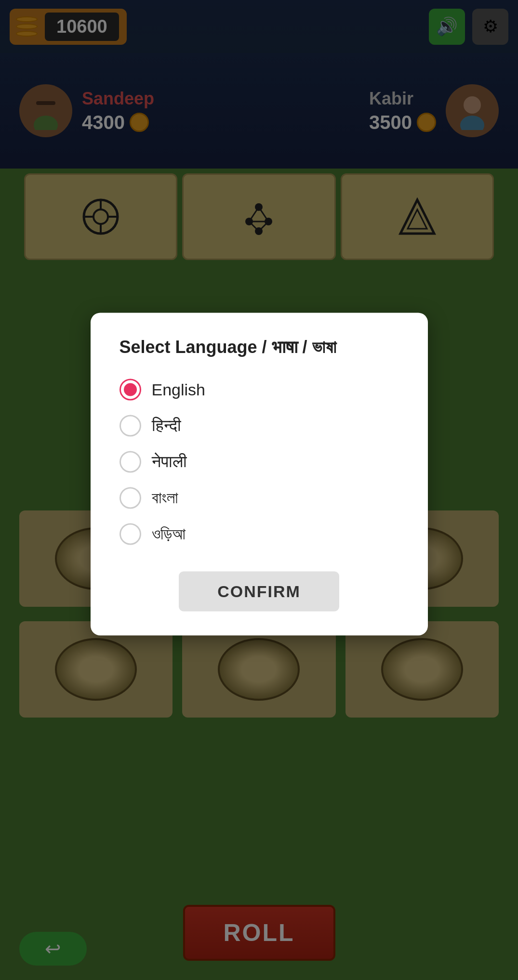  Describe the element at coordinates (259, 591) in the screenshot. I see `confirm-button: CONFIRM` at that location.